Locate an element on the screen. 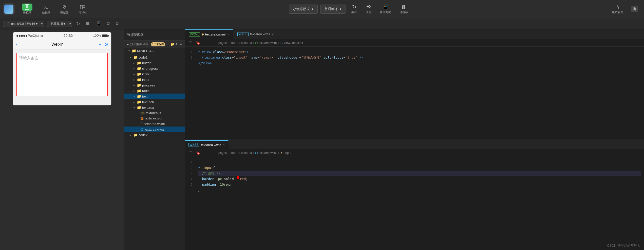  hotreload-select: 热重载 开▾ is located at coordinates (60, 24).